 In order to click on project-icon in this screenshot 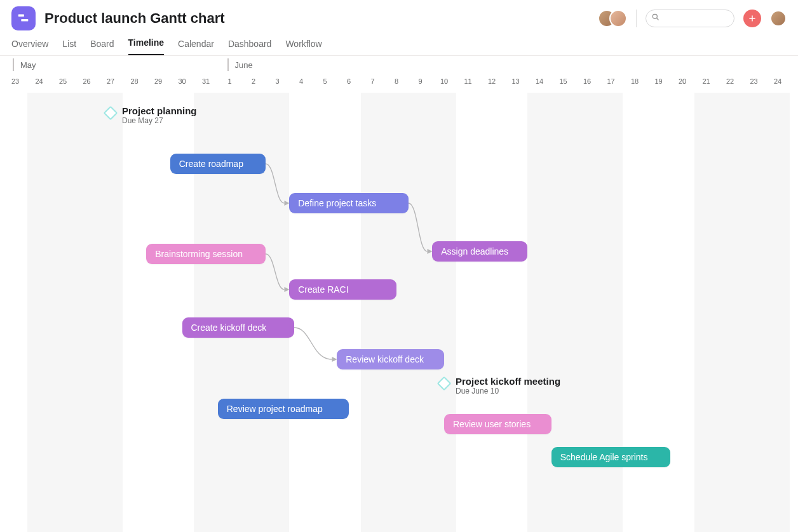, I will do `click(24, 18)`.